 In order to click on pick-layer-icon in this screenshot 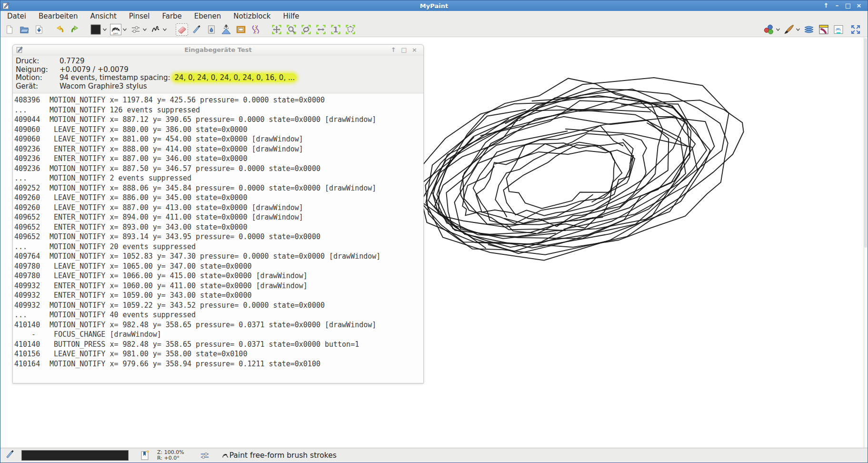, I will do `click(211, 30)`.